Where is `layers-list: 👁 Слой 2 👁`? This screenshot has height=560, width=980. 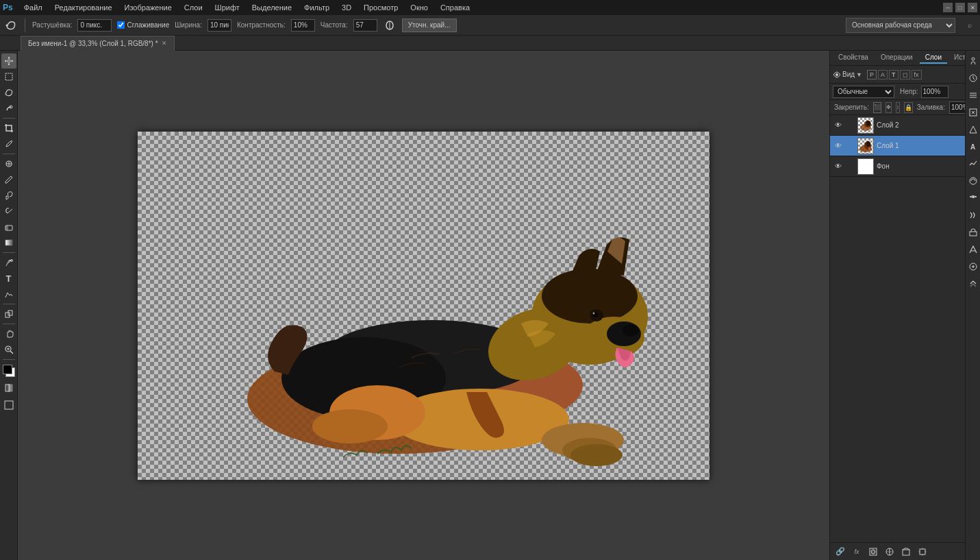 layers-list: 👁 Слой 2 👁 is located at coordinates (905, 329).